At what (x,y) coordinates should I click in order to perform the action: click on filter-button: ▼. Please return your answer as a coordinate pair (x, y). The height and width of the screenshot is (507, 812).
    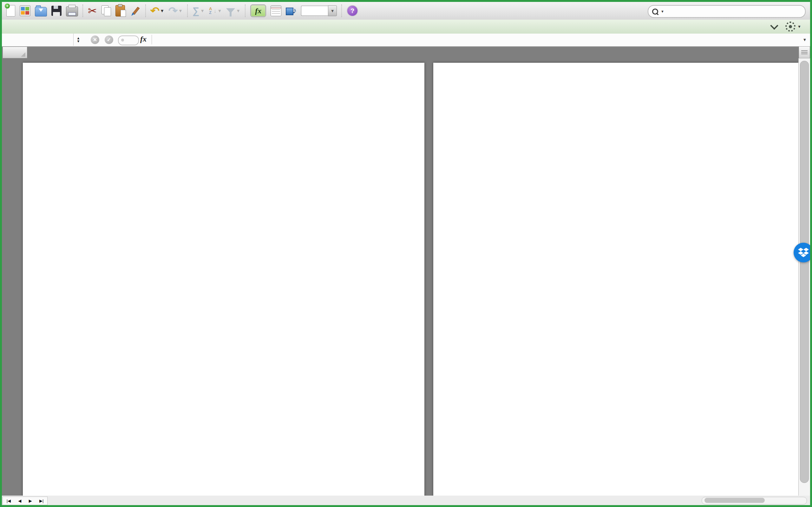
    Looking at the image, I should click on (234, 11).